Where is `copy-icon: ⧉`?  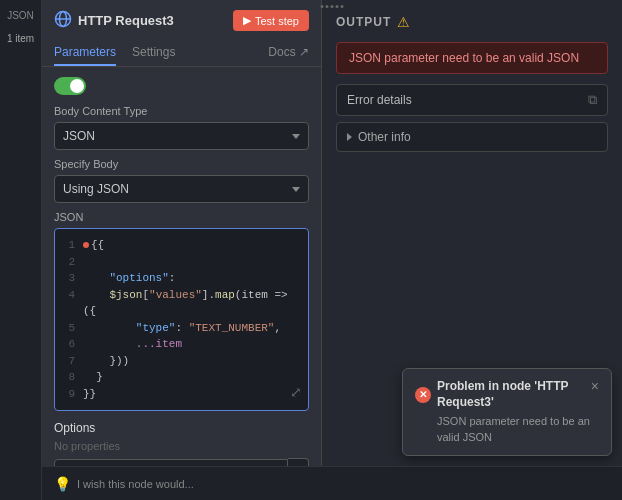 copy-icon: ⧉ is located at coordinates (592, 100).